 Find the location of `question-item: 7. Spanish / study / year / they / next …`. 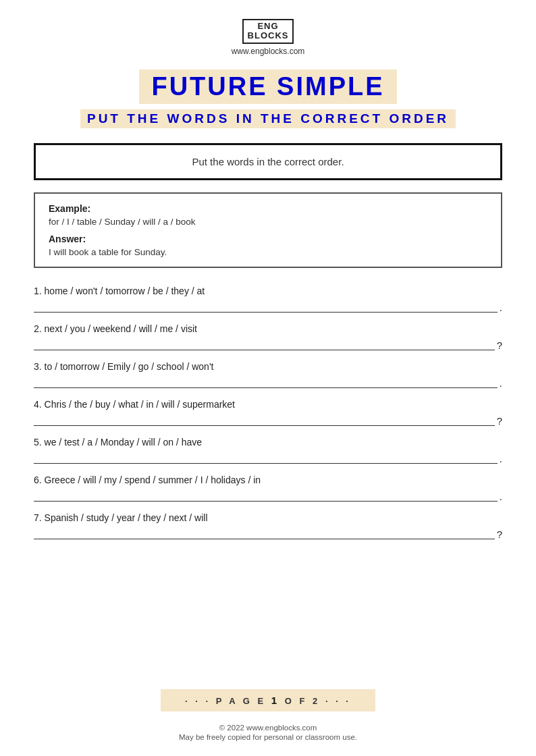

question-item: 7. Spanish / study / year / they / next … is located at coordinates (268, 526).